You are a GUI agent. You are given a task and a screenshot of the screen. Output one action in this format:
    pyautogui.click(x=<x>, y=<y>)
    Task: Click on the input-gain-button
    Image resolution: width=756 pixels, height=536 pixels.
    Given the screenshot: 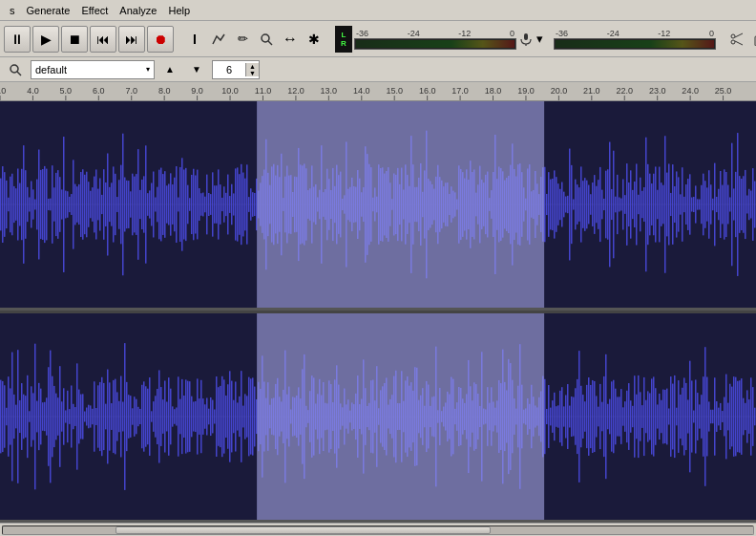 What is the action you would take?
    pyautogui.click(x=526, y=39)
    